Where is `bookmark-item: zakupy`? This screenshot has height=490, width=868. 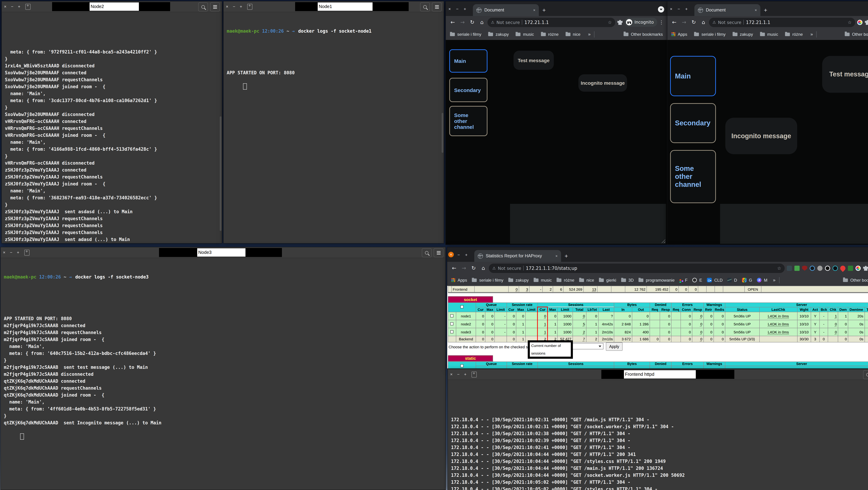 bookmark-item: zakupy is located at coordinates (518, 280).